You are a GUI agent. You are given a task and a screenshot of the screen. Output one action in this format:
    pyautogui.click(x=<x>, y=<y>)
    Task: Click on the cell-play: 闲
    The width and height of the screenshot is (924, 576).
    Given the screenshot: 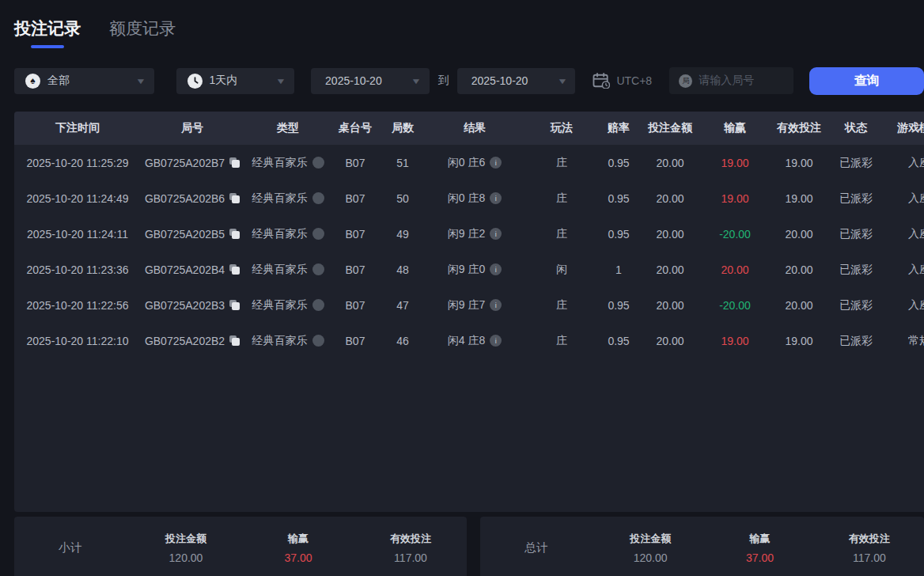 What is the action you would take?
    pyautogui.click(x=562, y=270)
    